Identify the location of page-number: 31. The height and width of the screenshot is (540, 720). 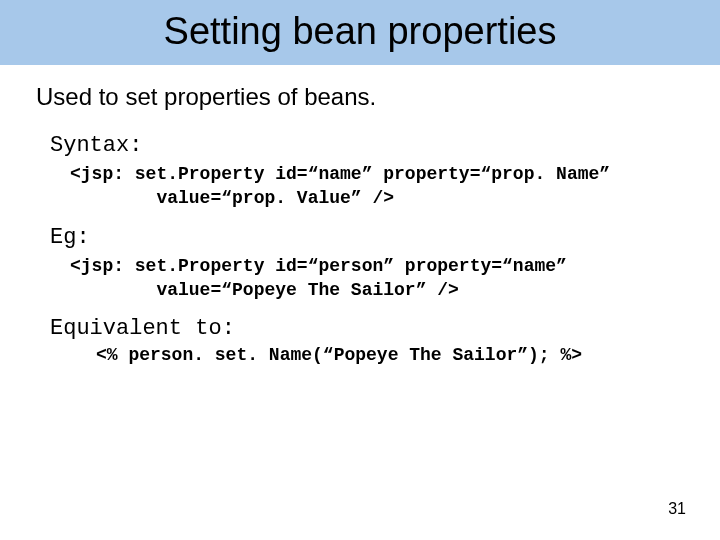
(677, 509).